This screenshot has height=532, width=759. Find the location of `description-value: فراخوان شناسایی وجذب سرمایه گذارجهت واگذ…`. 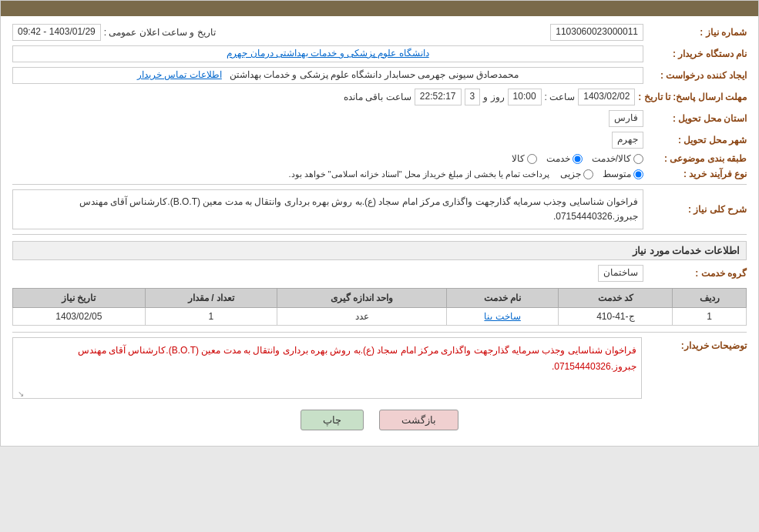

description-value: فراخوان شناسایی وجذب سرمایه گذارجهت واگذ… is located at coordinates (328, 209).